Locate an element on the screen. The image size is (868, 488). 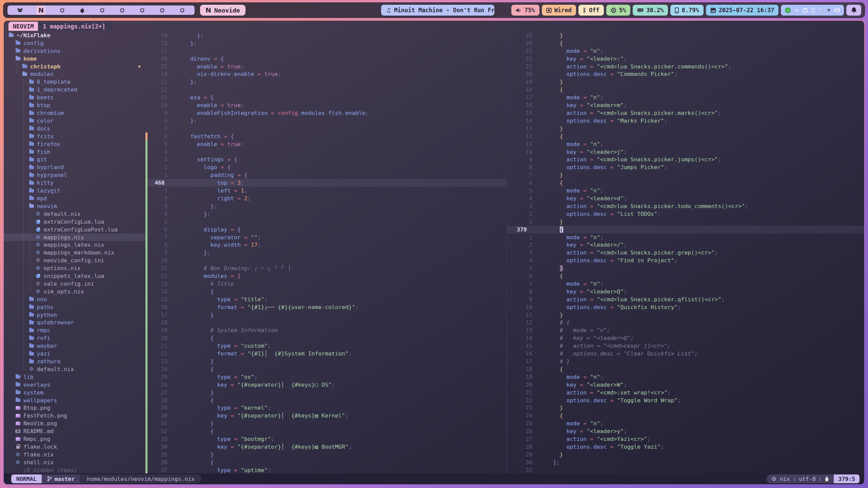
editor-line-10: 10 options.desc = "Quickfix History"; is located at coordinates (686, 307).